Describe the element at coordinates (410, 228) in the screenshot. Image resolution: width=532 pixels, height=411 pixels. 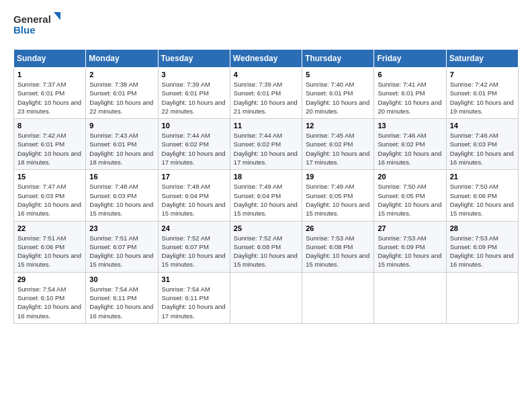
I see `day-number: 27` at that location.